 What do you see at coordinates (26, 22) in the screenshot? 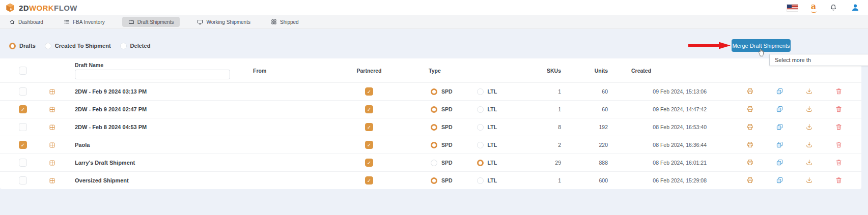
I see `nav-item-dashboard: Dashboard` at bounding box center [26, 22].